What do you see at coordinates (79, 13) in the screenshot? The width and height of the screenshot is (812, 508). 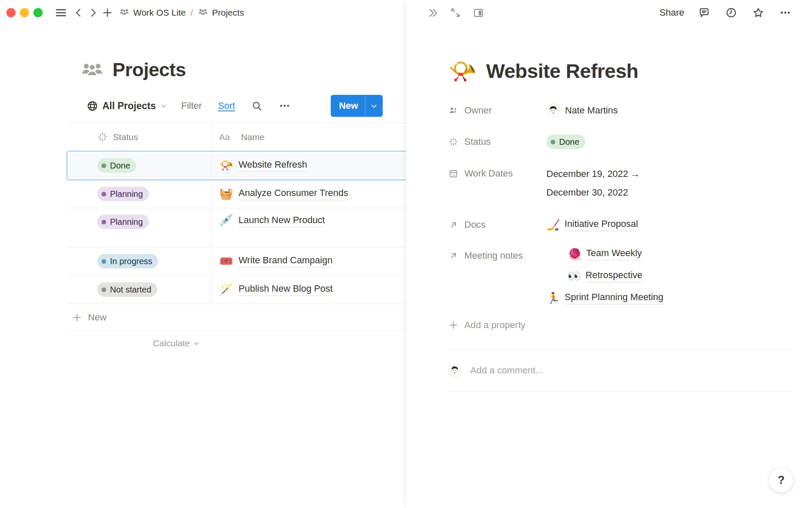 I see `back-icon` at bounding box center [79, 13].